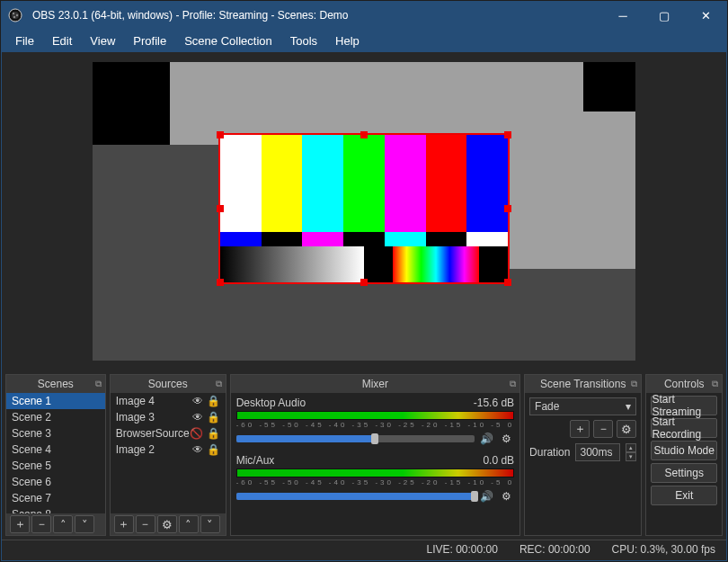  I want to click on scene-item: Scene 2, so click(56, 417).